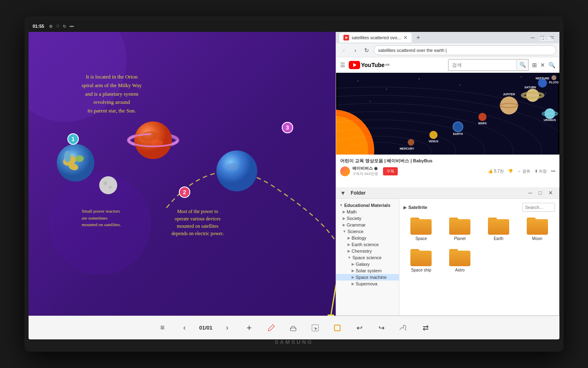 Image resolution: width=588 pixels, height=368 pixels. Describe the element at coordinates (499, 229) in the screenshot. I see `folder-item-earth: Earth` at that location.